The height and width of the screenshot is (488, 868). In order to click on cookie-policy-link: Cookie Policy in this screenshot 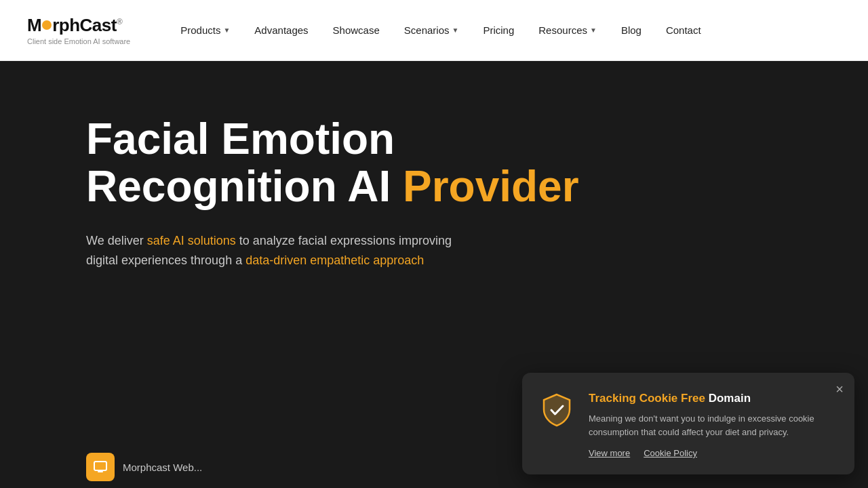, I will do `click(670, 453)`.